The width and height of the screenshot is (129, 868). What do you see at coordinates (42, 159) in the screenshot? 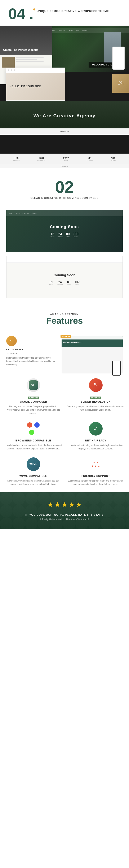
I see `stat-item: 1201 Projects` at bounding box center [42, 159].